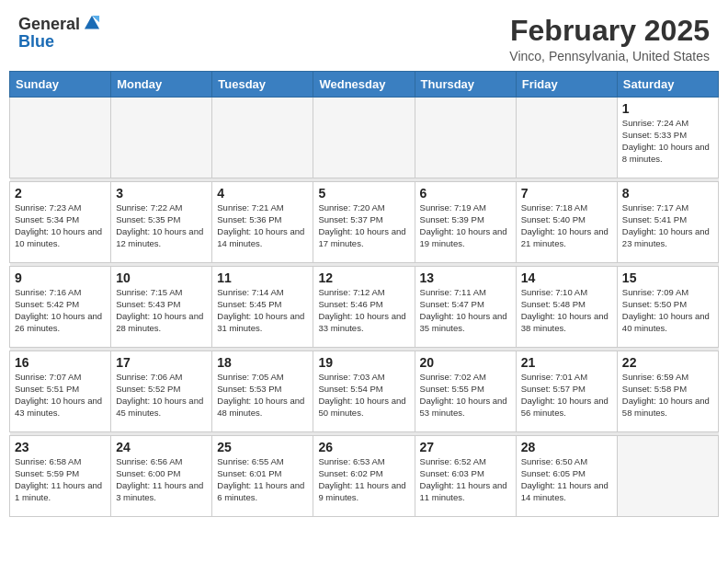 This screenshot has width=728, height=563. What do you see at coordinates (465, 193) in the screenshot?
I see `day-number: 6` at bounding box center [465, 193].